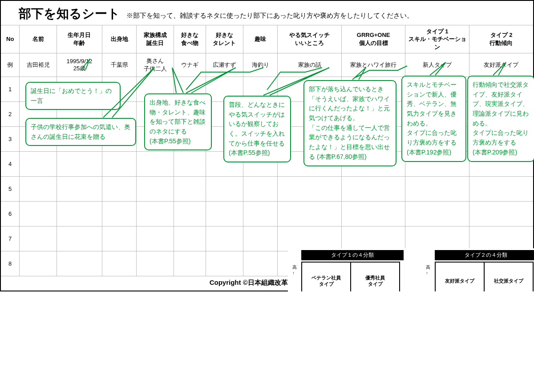  Describe the element at coordinates (478, 271) in the screenshot. I see `matrix-type2: タイプ２の４分類 高↑ 反応性 ↓低 友好派タイプ 社交派タイプ 理論派タイプ …` at that location.